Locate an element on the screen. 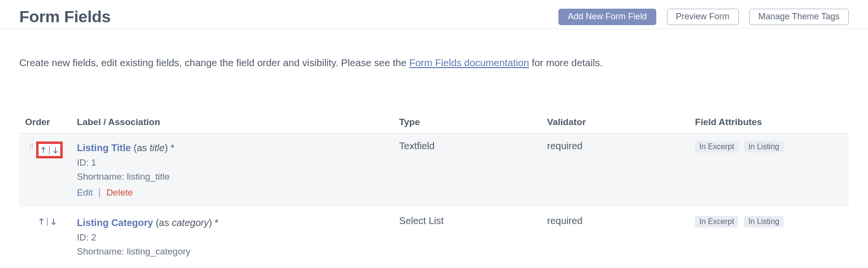 The height and width of the screenshot is (268, 868). field-title-link: Listing Category is located at coordinates (115, 223).